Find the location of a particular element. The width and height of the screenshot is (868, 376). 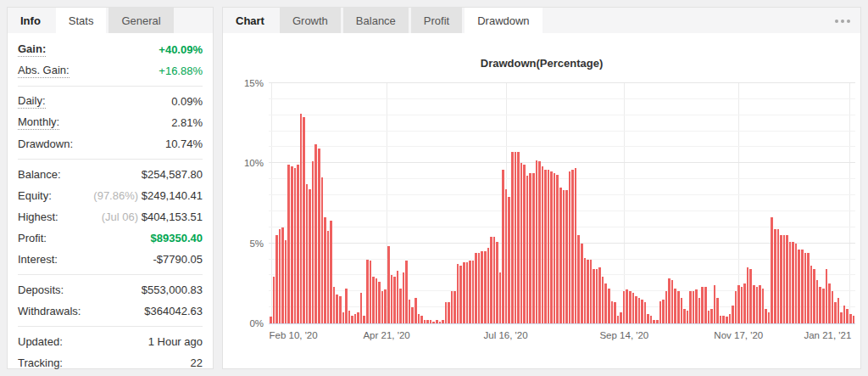

stat-label: Interest: is located at coordinates (37, 260).